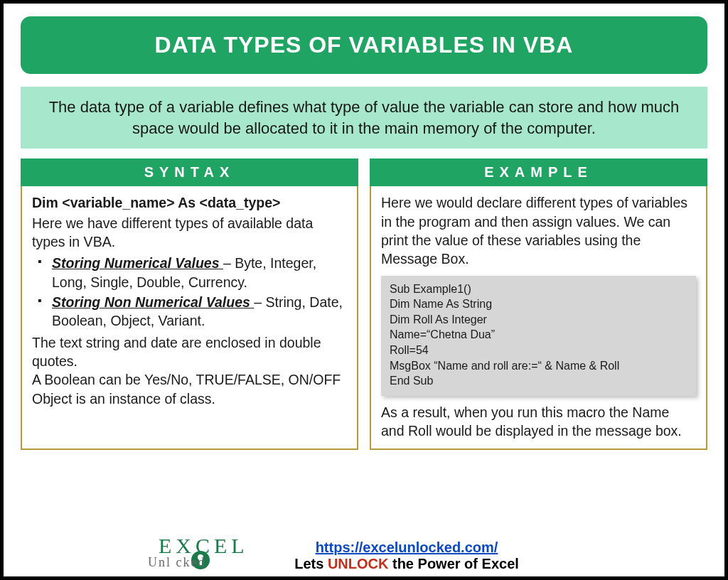 This screenshot has width=728, height=580. I want to click on bullet-label: Storing Numerical Values, so click(138, 263).